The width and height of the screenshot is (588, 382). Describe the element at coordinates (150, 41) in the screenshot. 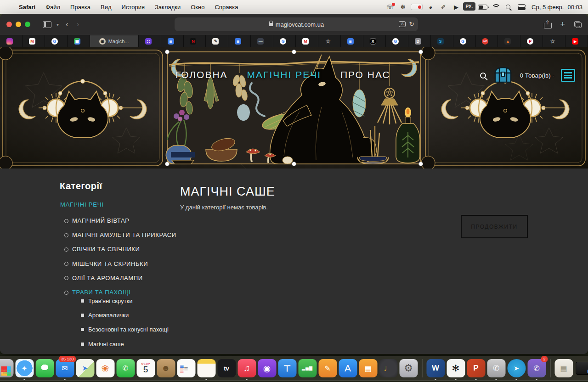

I see `browser-tab: ∷` at that location.